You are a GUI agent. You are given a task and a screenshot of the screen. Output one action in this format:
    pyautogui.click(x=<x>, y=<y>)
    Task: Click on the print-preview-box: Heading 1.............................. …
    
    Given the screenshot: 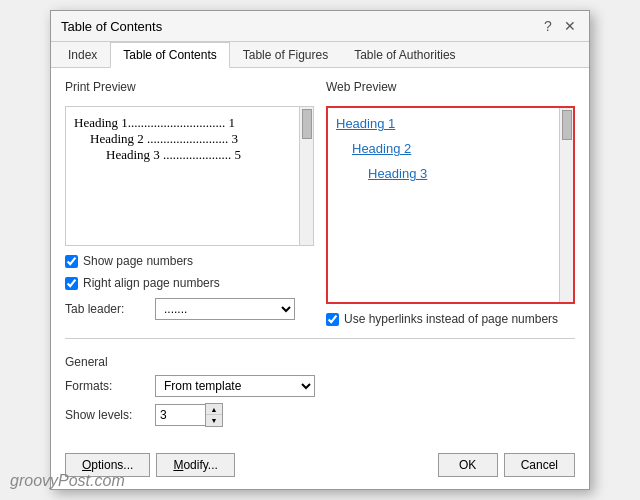 What is the action you would take?
    pyautogui.click(x=190, y=176)
    